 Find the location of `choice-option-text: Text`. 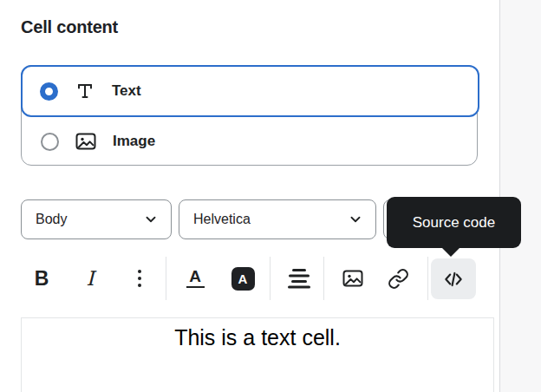

choice-option-text: Text is located at coordinates (250, 91).